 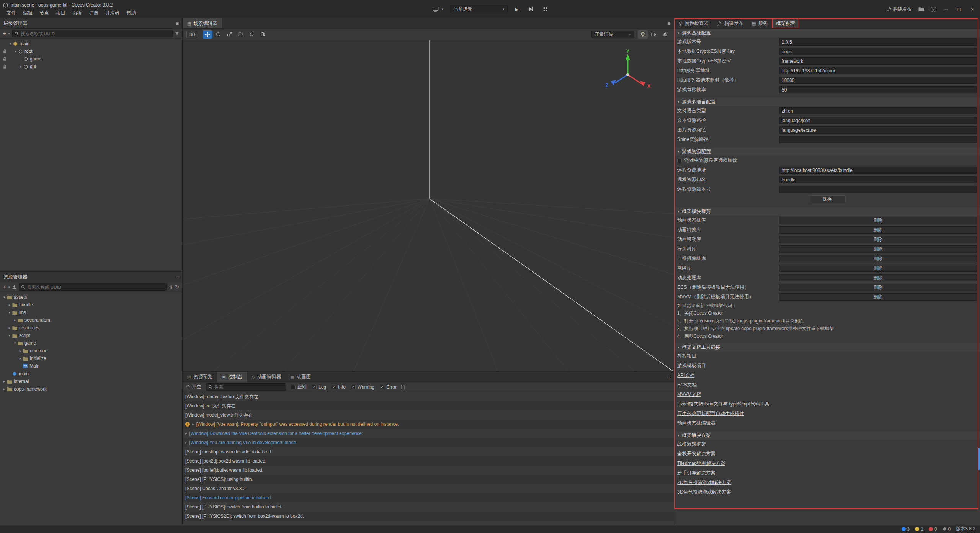 I want to click on menu-item: 面板, so click(x=77, y=13).